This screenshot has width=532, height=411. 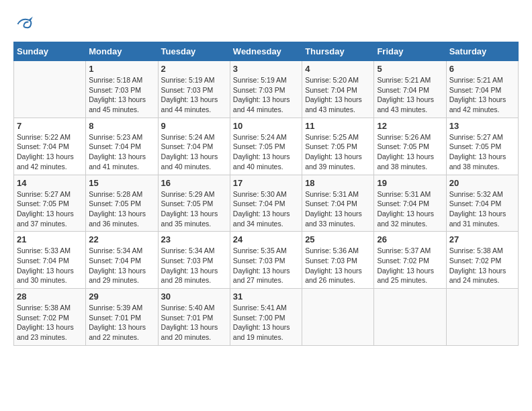 I want to click on day-number: 12, so click(x=410, y=126).